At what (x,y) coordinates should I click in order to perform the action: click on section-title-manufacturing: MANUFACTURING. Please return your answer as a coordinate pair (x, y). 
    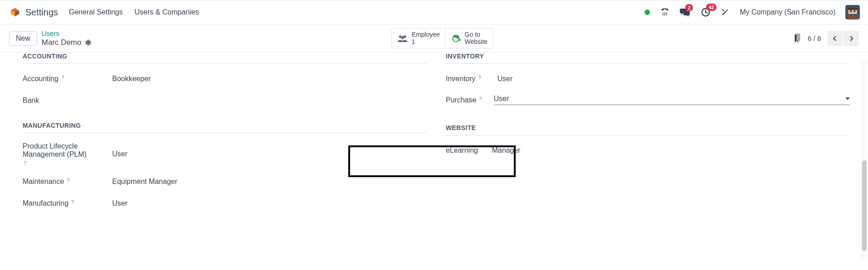
    Looking at the image, I should click on (225, 128).